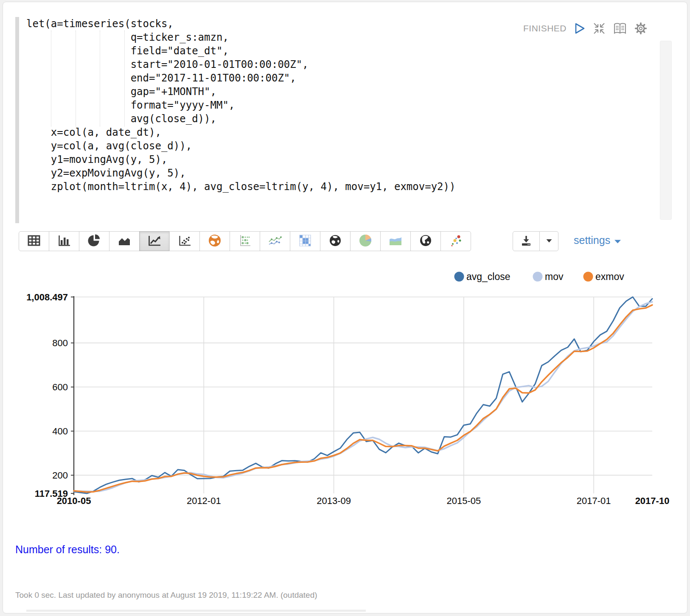 The height and width of the screenshot is (616, 690). Describe the element at coordinates (241, 78) in the screenshot. I see `code-line: end="2017-11-01T00:00:00Z",` at that location.